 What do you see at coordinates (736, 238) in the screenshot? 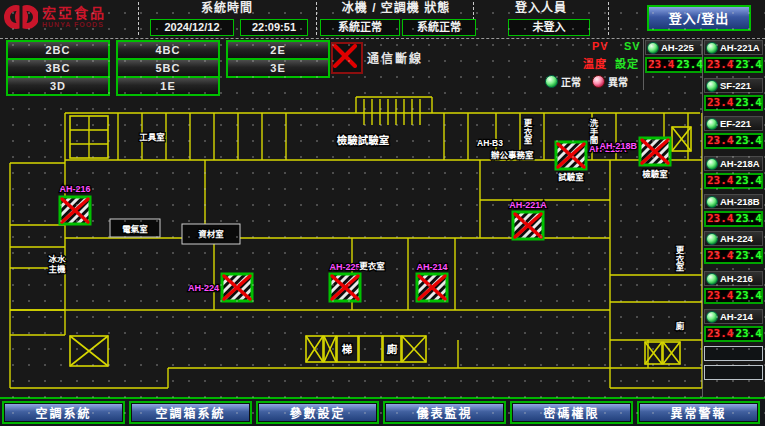
I see `unit-name-label: AH-224` at bounding box center [736, 238].